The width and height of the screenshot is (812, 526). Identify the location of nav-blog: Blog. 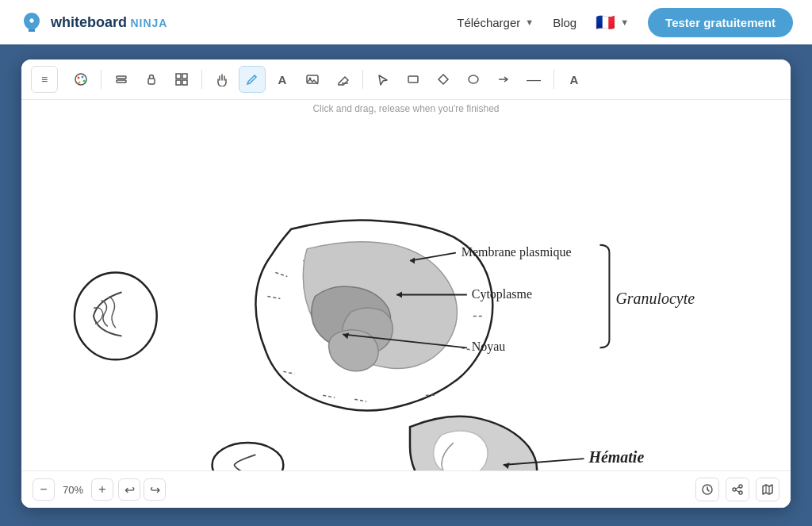
(565, 22).